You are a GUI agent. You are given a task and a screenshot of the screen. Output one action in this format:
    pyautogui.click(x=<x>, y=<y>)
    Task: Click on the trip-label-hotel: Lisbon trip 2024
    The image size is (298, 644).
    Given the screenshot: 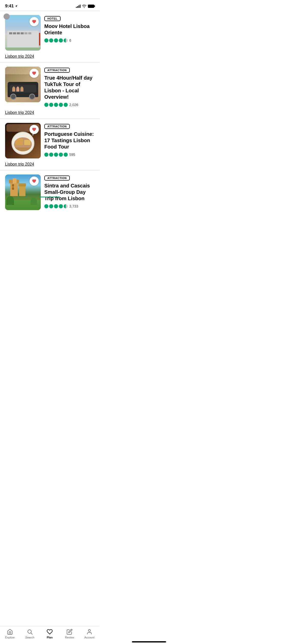 What is the action you would take?
    pyautogui.click(x=50, y=56)
    